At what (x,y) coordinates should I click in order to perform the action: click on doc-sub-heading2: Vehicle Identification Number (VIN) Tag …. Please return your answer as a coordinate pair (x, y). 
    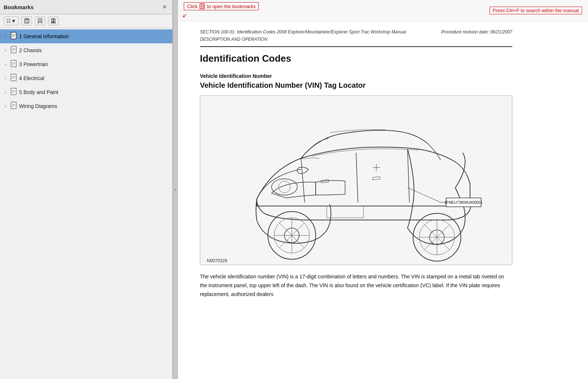
    Looking at the image, I should click on (356, 85).